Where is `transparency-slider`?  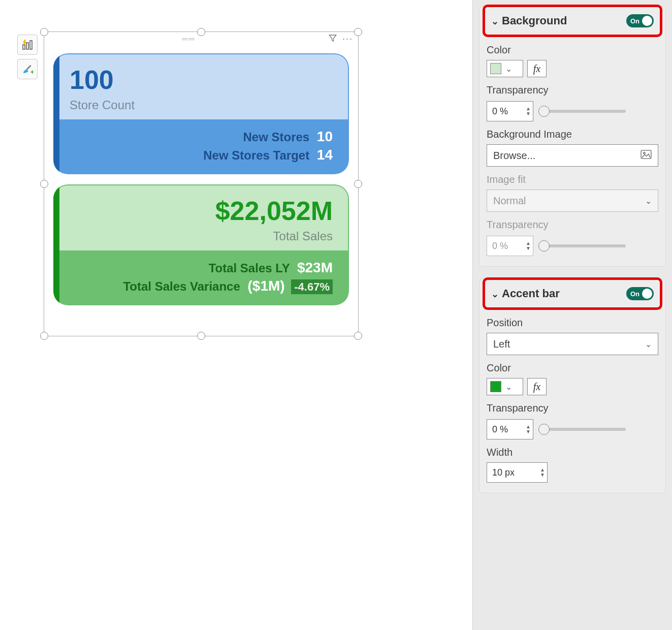 transparency-slider is located at coordinates (583, 111).